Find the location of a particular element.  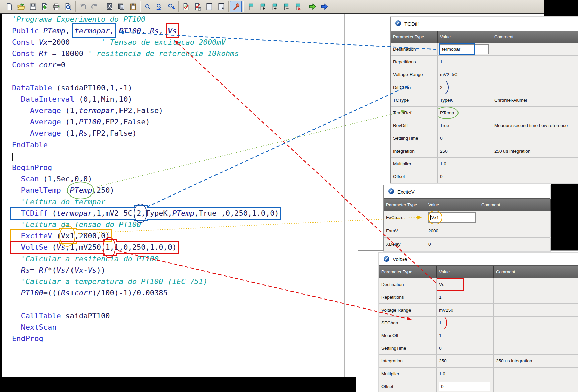

voltse-row-repetitions-value: 1 is located at coordinates (465, 297).